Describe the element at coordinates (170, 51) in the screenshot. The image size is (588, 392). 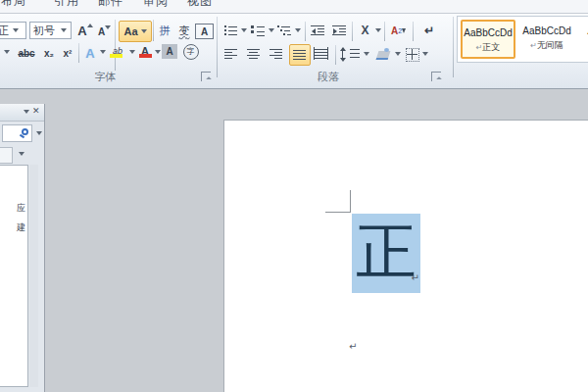
I see `character-shading-button: A` at that location.